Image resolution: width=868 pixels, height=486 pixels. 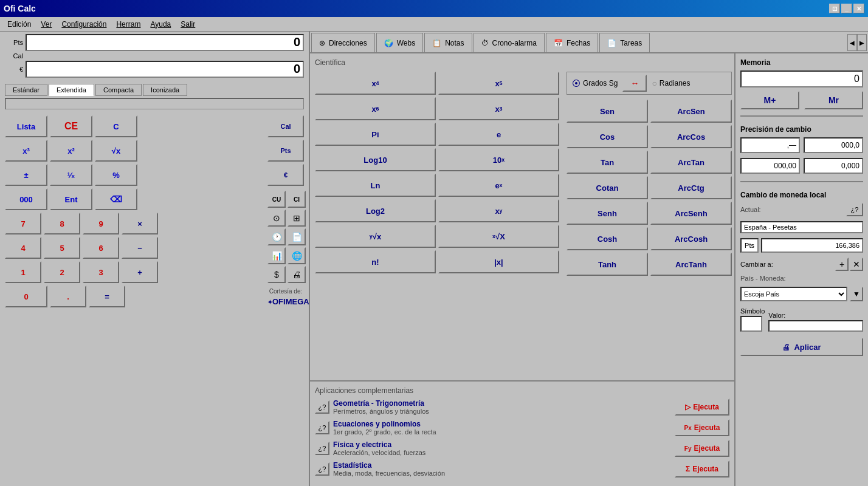 I want to click on tab-estandar: Estándar, so click(x=26, y=90).